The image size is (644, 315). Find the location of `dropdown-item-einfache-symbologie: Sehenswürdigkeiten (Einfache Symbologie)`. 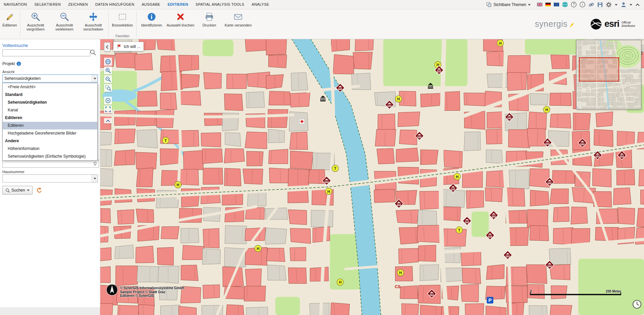

dropdown-item-einfache-symbologie: Sehenswürdigkeiten (Einfache Symbologie) is located at coordinates (50, 156).